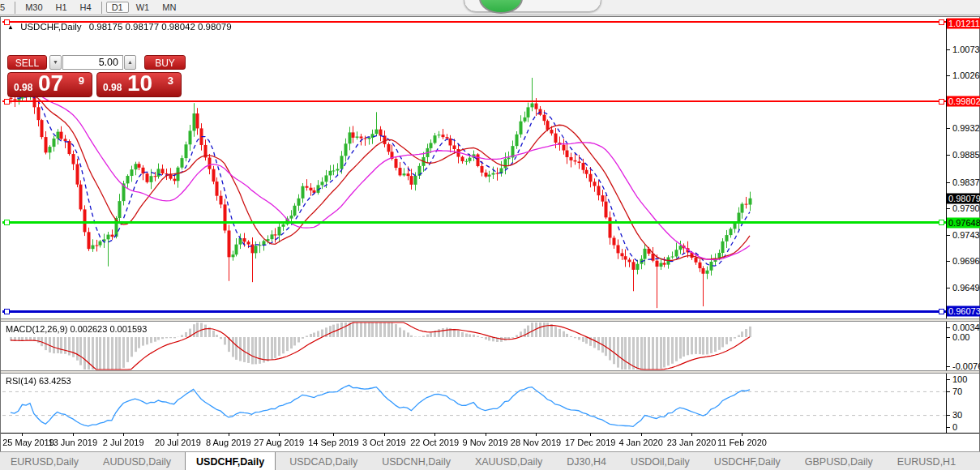  What do you see at coordinates (279, 442) in the screenshot?
I see `date-label: 27 Aug 2019` at bounding box center [279, 442].